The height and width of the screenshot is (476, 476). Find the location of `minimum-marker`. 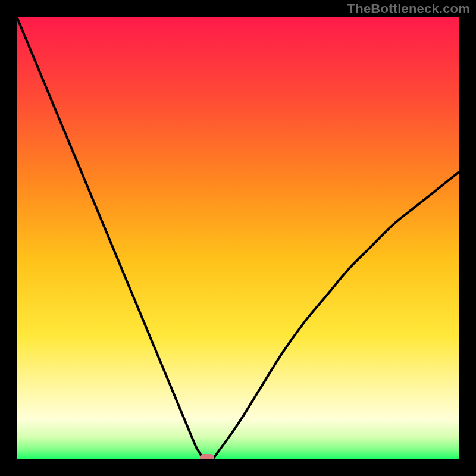

minimum-marker is located at coordinates (207, 457).